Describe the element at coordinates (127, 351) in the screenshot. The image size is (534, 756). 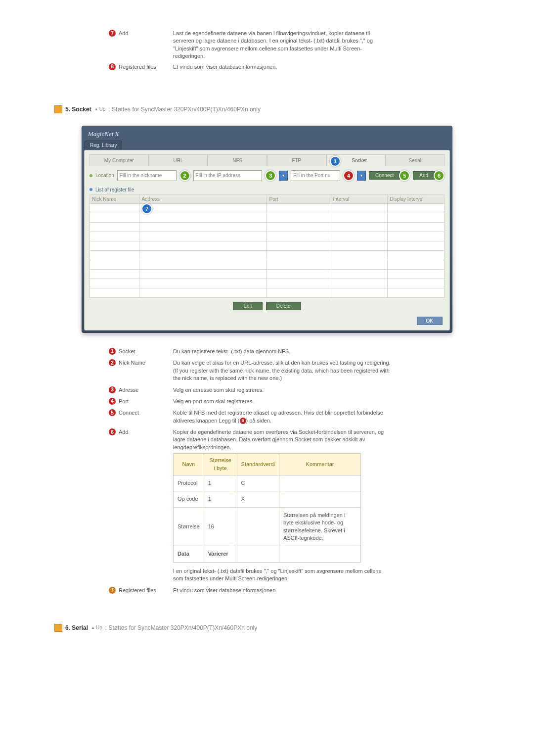
I see `def-label: Socket` at that location.